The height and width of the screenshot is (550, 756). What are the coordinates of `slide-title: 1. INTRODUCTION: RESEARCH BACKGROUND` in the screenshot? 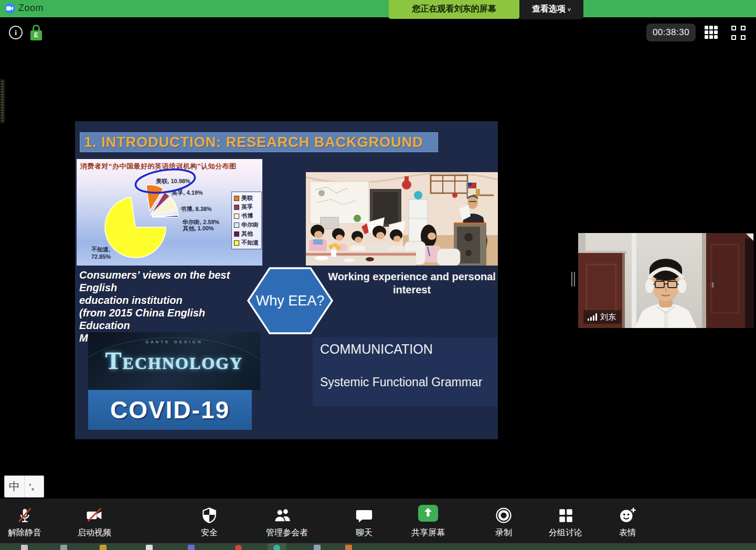 It's located at (259, 142).